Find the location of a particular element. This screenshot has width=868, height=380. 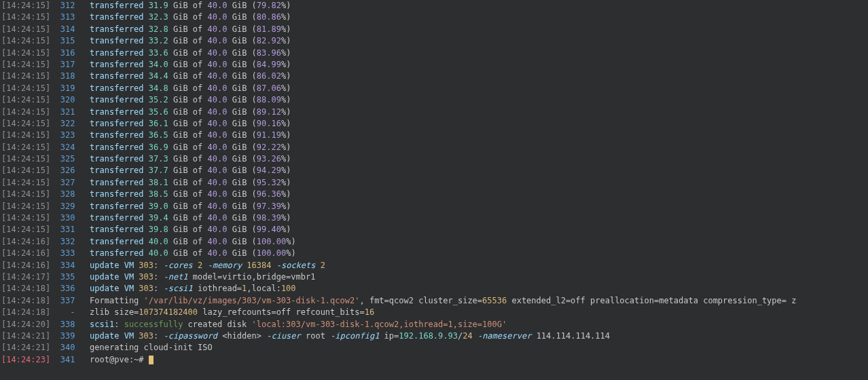

percent: 90.16 is located at coordinates (269, 124).